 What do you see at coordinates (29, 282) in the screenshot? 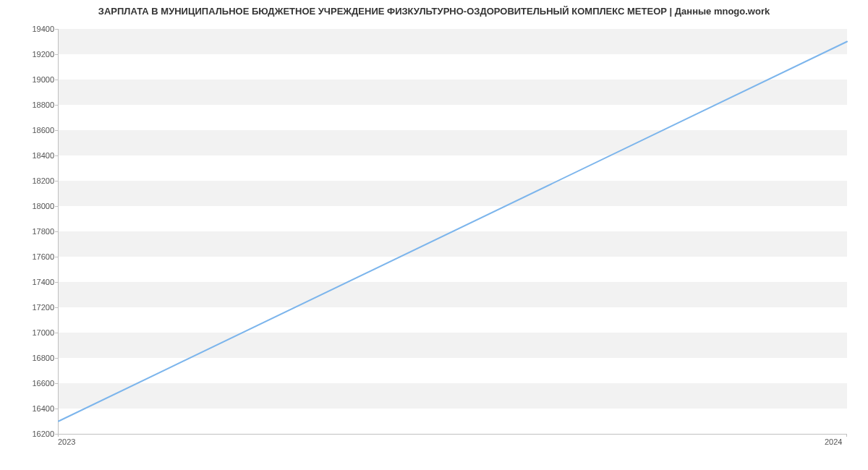
I see `y-tick-label: 17400` at bounding box center [29, 282].